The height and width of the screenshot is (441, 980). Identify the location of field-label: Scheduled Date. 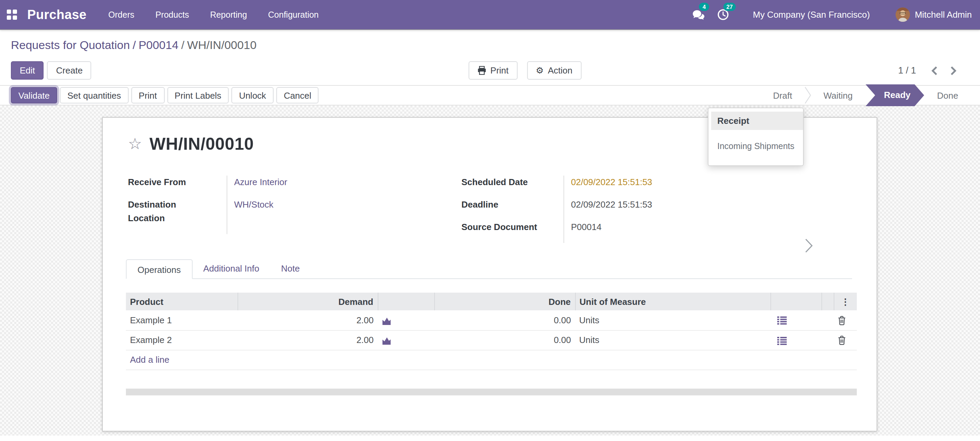
(512, 186).